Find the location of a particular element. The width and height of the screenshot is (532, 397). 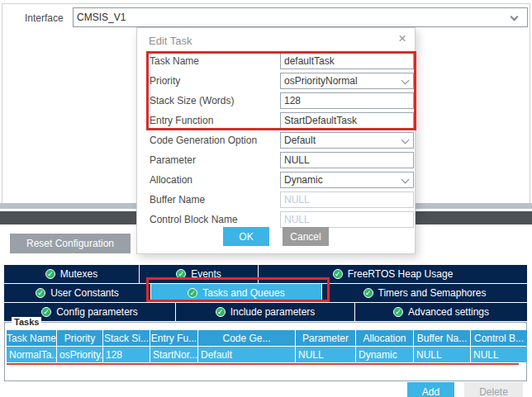

delete-task-button: Delete is located at coordinates (494, 390).